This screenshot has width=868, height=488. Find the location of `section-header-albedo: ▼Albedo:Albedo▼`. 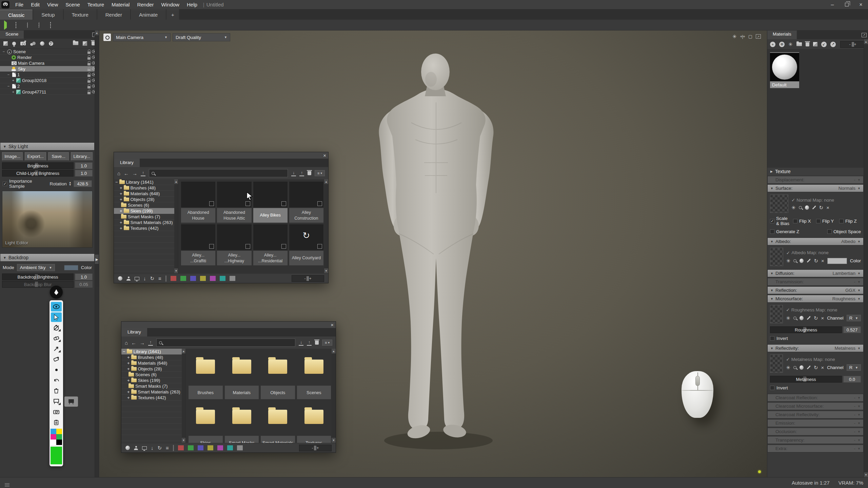

section-header-albedo: ▼Albedo:Albedo▼ is located at coordinates (815, 241).